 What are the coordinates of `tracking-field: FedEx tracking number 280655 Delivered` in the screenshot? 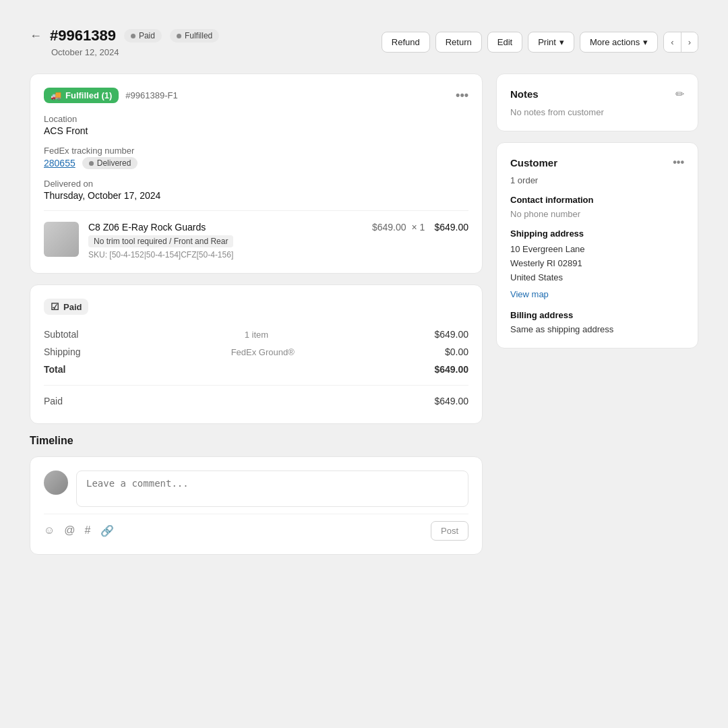 It's located at (256, 158).